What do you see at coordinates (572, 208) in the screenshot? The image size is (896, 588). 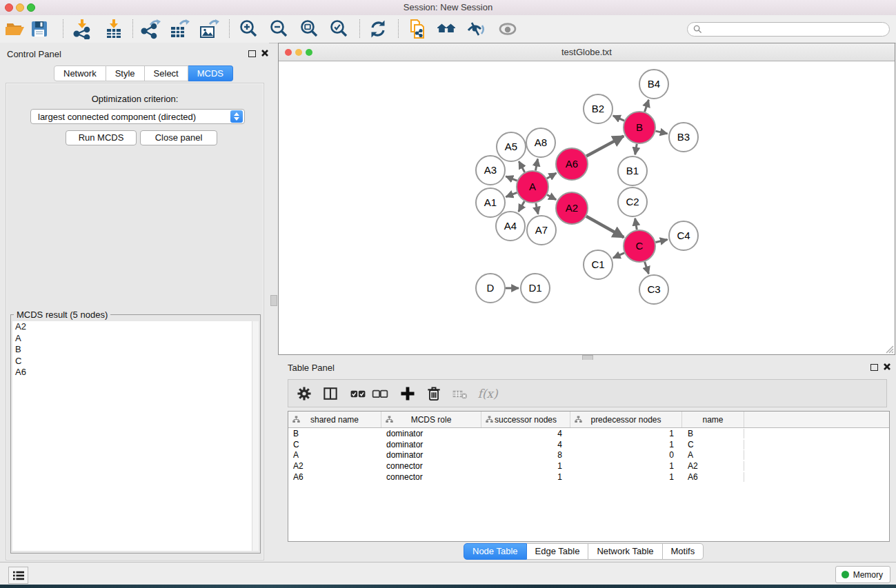 I see `graph-node-A2: A2` at bounding box center [572, 208].